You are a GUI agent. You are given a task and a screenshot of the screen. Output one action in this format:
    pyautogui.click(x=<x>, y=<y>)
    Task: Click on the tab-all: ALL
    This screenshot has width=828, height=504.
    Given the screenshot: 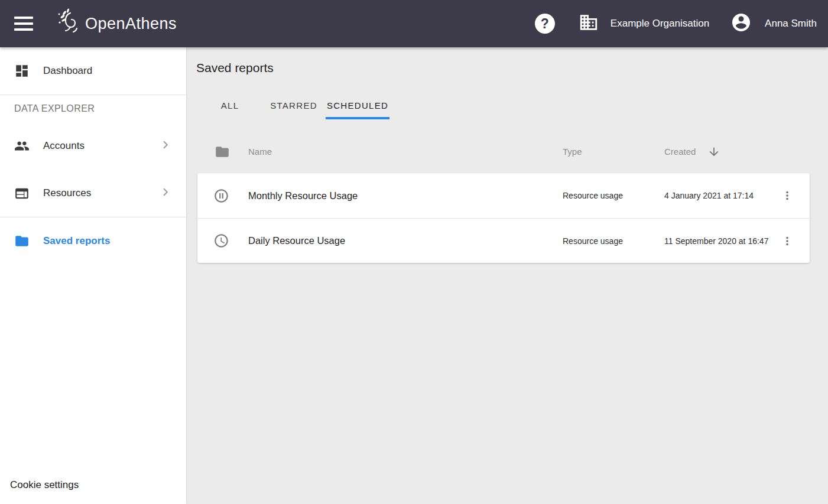 What is the action you would take?
    pyautogui.click(x=230, y=105)
    